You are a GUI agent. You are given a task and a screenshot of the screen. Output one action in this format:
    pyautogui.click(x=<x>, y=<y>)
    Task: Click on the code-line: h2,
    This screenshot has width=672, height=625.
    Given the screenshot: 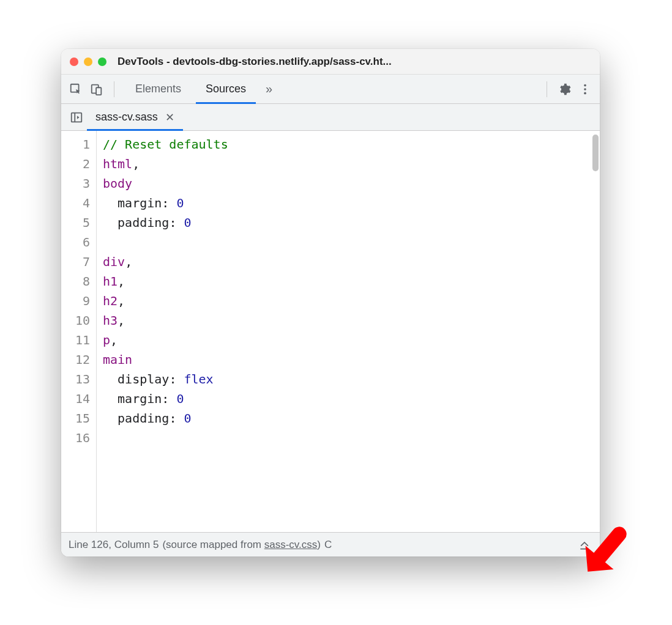 What is the action you would take?
    pyautogui.click(x=351, y=301)
    